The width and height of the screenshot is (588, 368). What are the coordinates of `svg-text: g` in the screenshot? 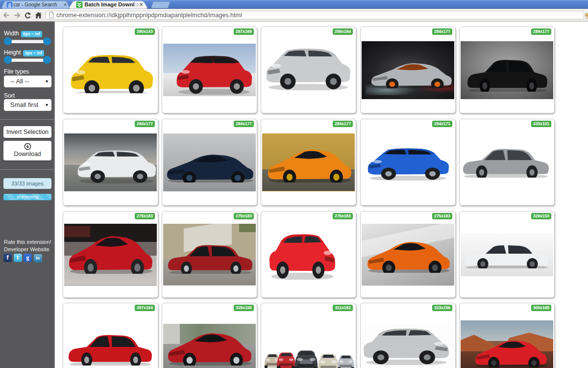 It's located at (10, 4).